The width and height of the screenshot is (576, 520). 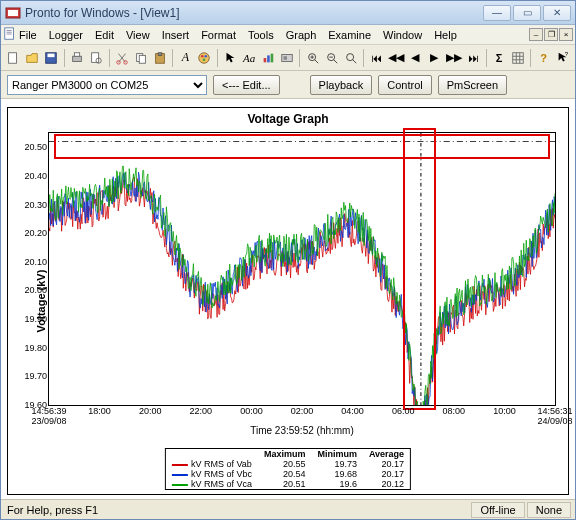 What do you see at coordinates (150, 411) in the screenshot?
I see `x-tick-label: 20:00` at bounding box center [150, 411].